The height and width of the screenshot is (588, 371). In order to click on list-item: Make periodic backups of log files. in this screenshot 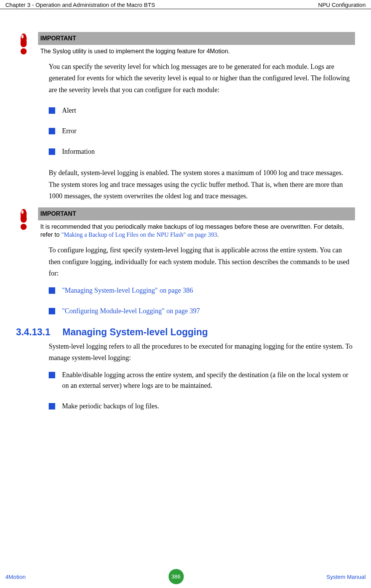, I will do `click(202, 406)`.